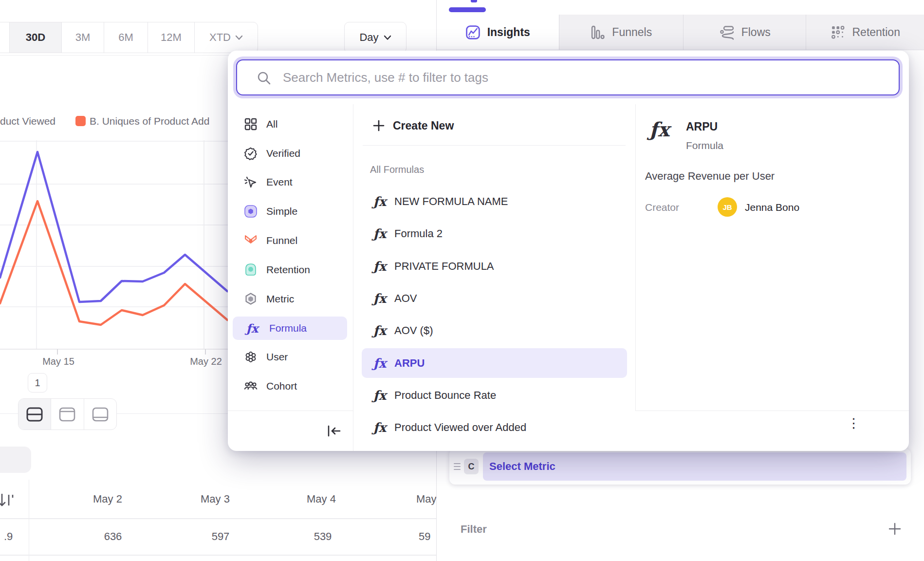  What do you see at coordinates (621, 32) in the screenshot?
I see `tab-funnels: Funnels` at bounding box center [621, 32].